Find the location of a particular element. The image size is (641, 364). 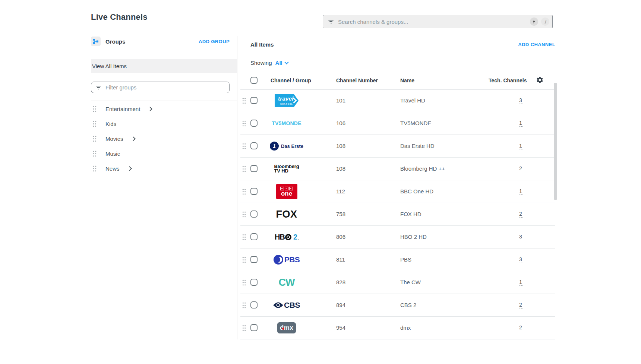

table-row: BBCone112BBC One HD1 is located at coordinates (398, 192).